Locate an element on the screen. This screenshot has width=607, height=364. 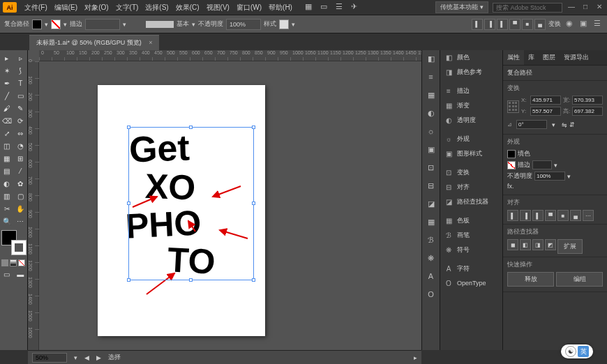
panel-gradient: ▦渐变 is located at coordinates (472, 106).